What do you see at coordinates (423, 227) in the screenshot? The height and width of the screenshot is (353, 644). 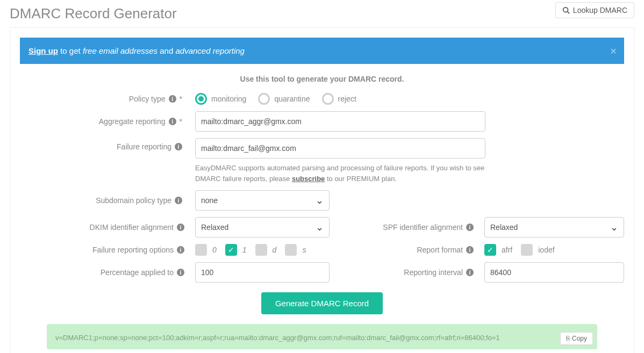 I see `spf-alignment-label: SPF identifier alignment` at bounding box center [423, 227].